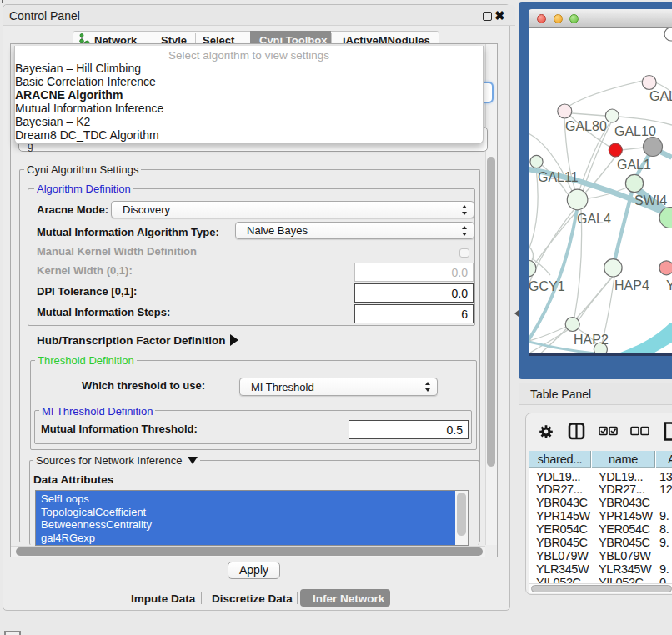 The width and height of the screenshot is (672, 635). I want to click on svg-text: SWI4, so click(650, 200).